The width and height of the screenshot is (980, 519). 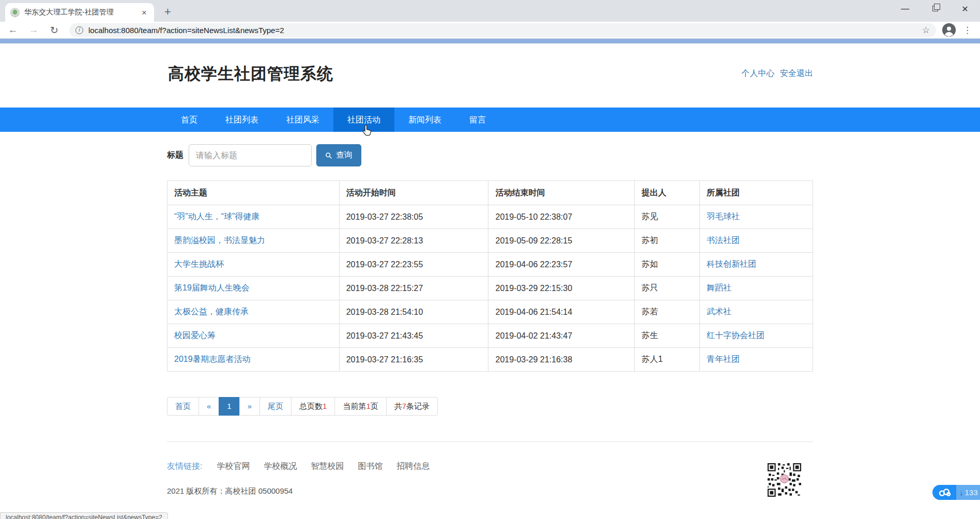 What do you see at coordinates (250, 406) in the screenshot?
I see `pager-next-icon: »` at bounding box center [250, 406].